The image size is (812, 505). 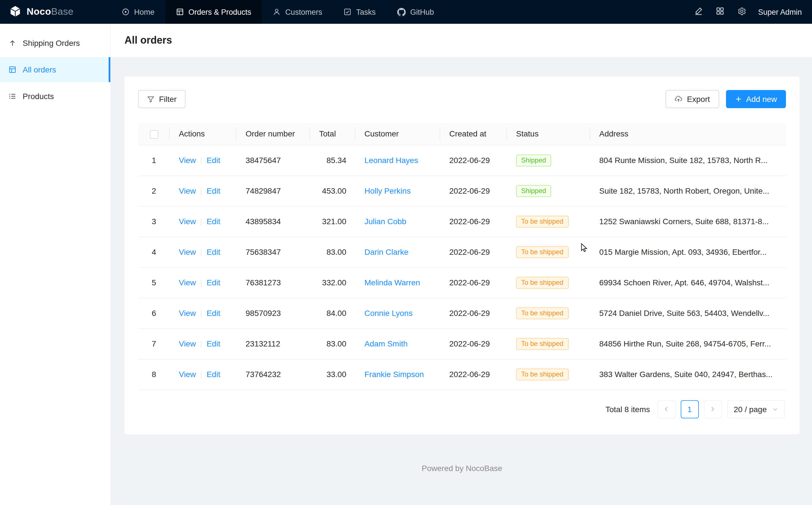 I want to click on row-index: 2, so click(x=154, y=191).